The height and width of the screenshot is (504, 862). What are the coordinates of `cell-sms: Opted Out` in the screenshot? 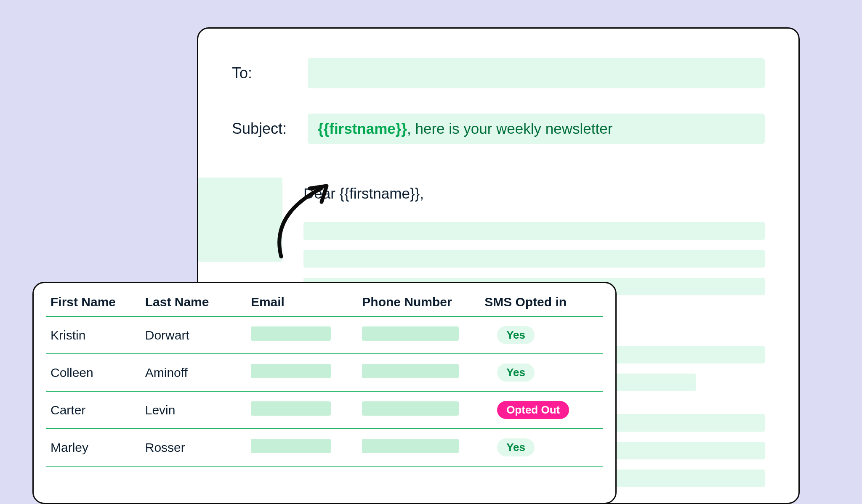 It's located at (541, 410).